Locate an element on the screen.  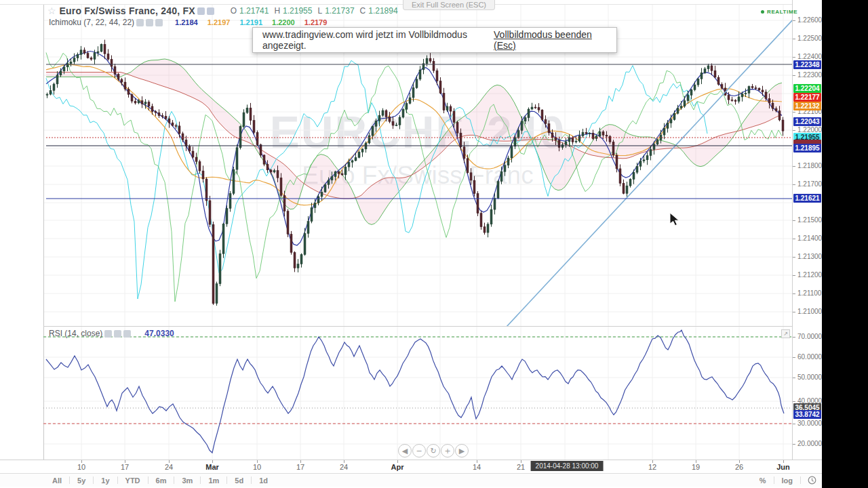
time-tick-label: 26 is located at coordinates (739, 467).